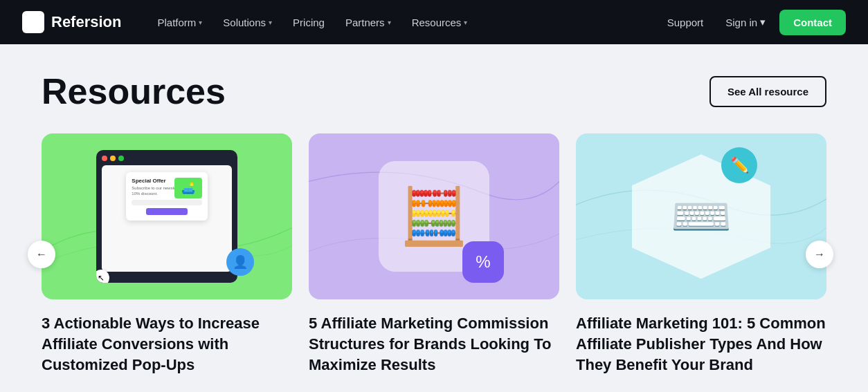  I want to click on pencil-badge: ✏️, so click(739, 165).